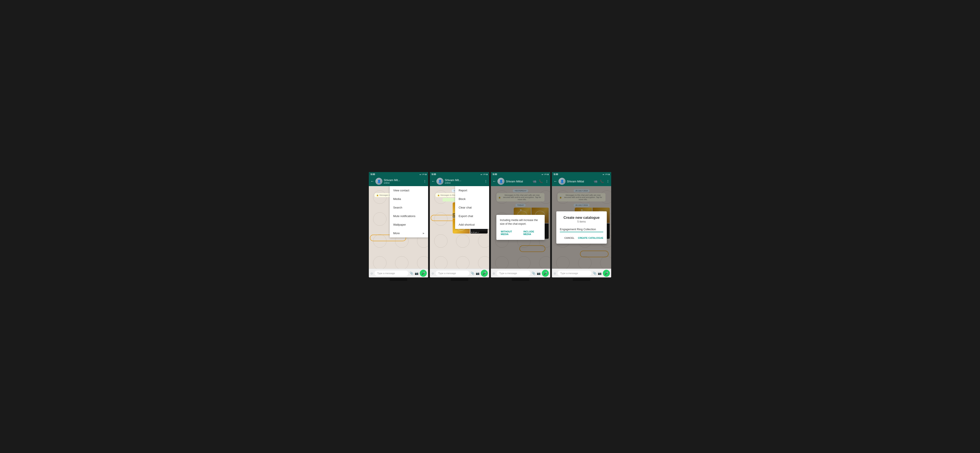  Describe the element at coordinates (609, 174) in the screenshot. I see `battery-icon-4: ▮` at that location.